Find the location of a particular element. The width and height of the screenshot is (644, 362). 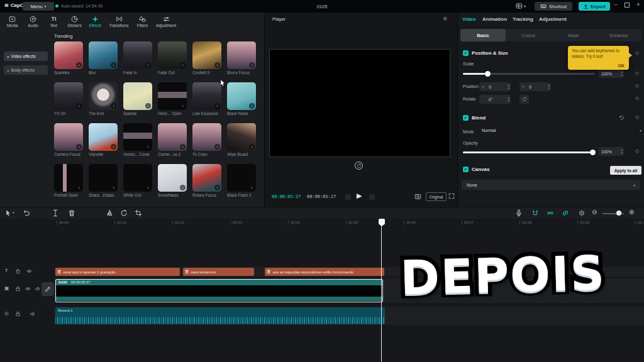

scale-slider-knob is located at coordinates (488, 74).